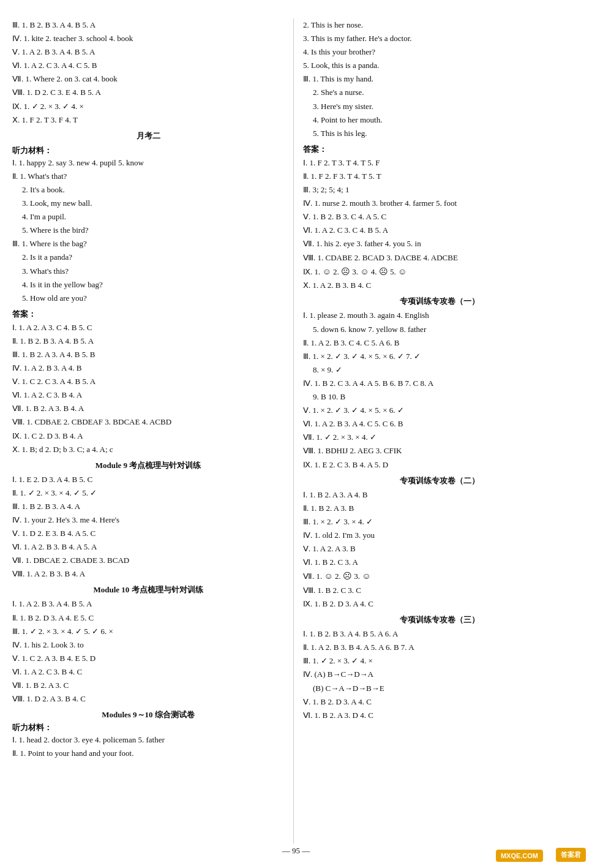 The image size is (592, 868). What do you see at coordinates (148, 632) in the screenshot?
I see `line: Ⅲ. 1. ✓ 2. × 3. × 4. ✓ 5. ✓ 6. ×` at bounding box center [148, 632].